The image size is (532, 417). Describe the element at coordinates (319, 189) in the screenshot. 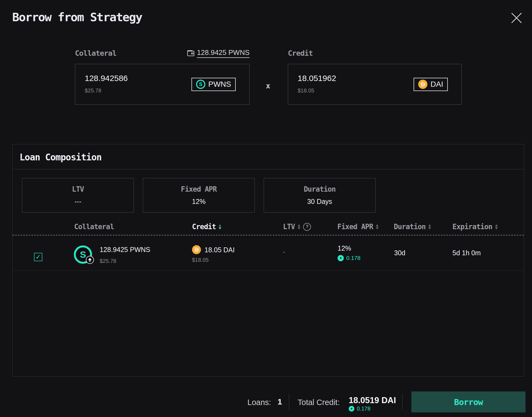

I see `stat-duration-label: Duration` at that location.